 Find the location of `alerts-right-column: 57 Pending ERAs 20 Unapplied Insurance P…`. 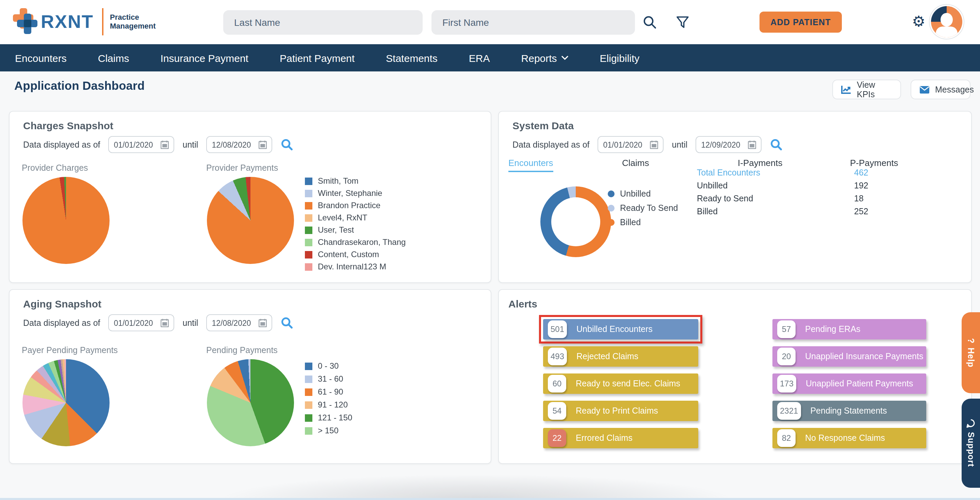

alerts-right-column: 57 Pending ERAs 20 Unapplied Insurance P… is located at coordinates (849, 384).